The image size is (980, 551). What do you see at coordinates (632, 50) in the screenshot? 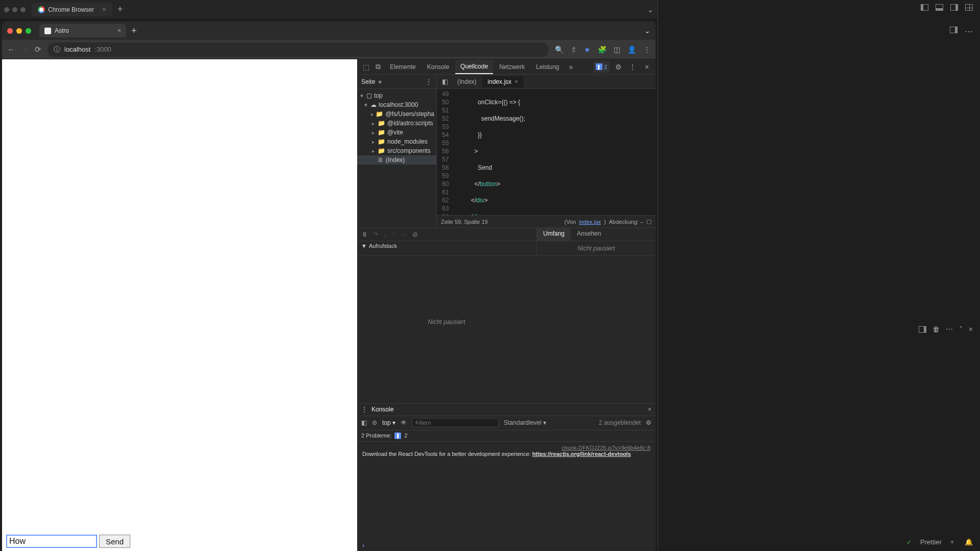
I see `profile-icon: 👤` at bounding box center [632, 50].